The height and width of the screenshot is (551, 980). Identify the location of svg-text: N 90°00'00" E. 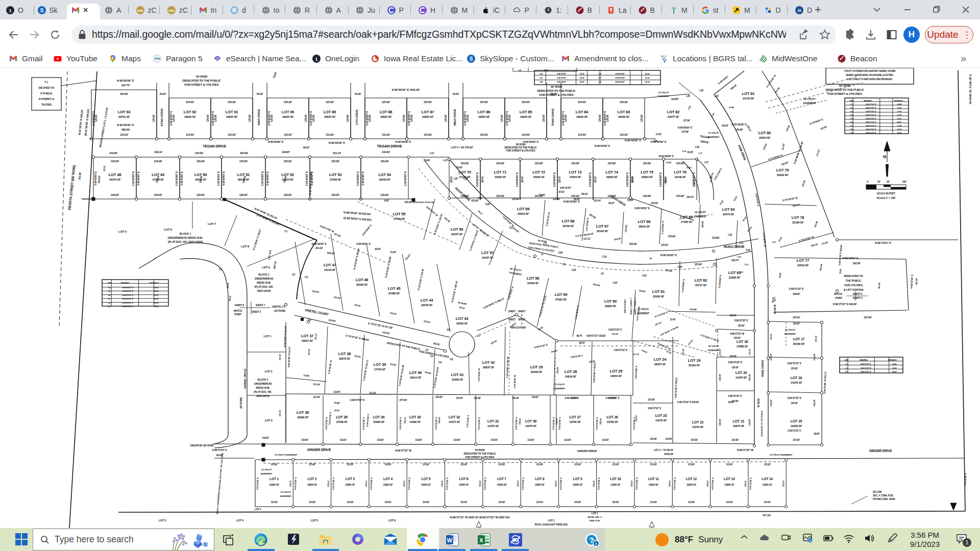
(126, 125).